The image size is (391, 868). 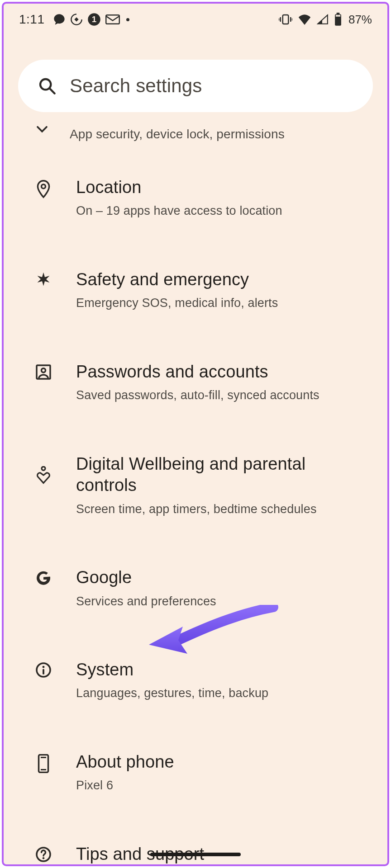 What do you see at coordinates (76, 19) in the screenshot?
I see `sync-cloud-icon` at bounding box center [76, 19].